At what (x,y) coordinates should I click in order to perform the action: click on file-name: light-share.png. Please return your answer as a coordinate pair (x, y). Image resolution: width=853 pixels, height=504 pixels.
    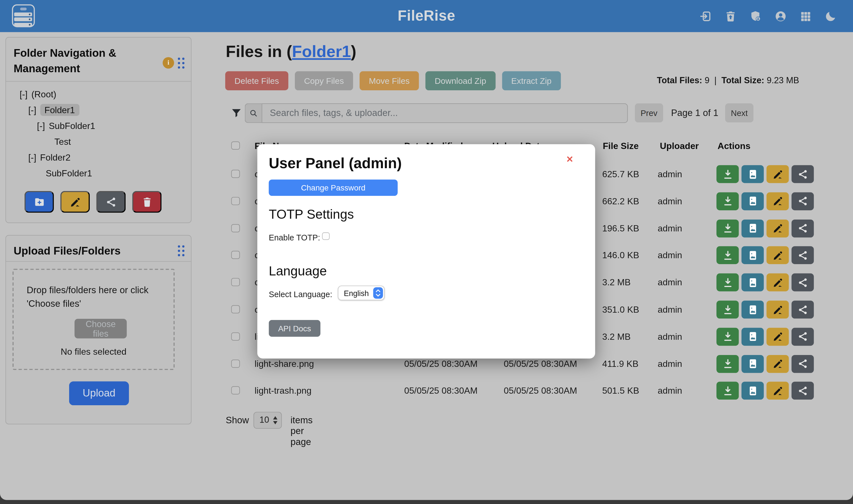
    Looking at the image, I should click on (284, 364).